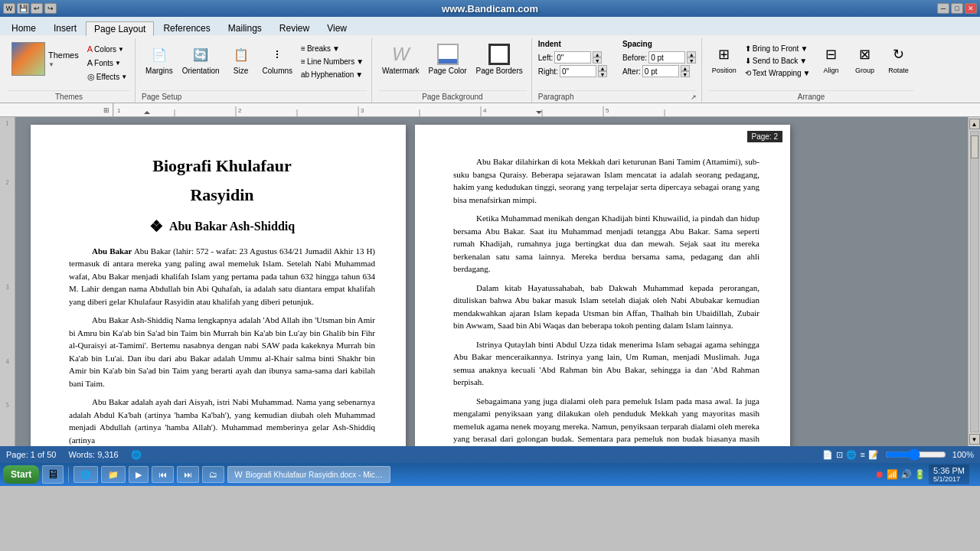 The height and width of the screenshot is (551, 980). I want to click on draft-btn: 📝, so click(874, 455).